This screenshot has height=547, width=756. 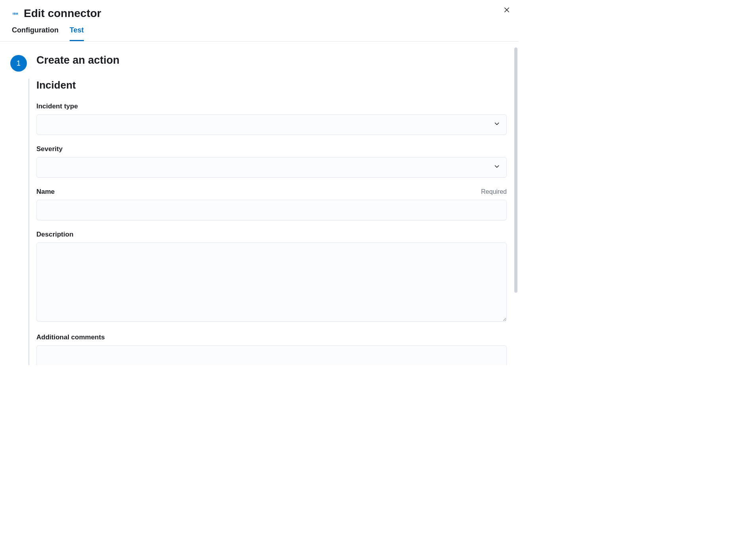 I want to click on label-name: Name, so click(x=45, y=192).